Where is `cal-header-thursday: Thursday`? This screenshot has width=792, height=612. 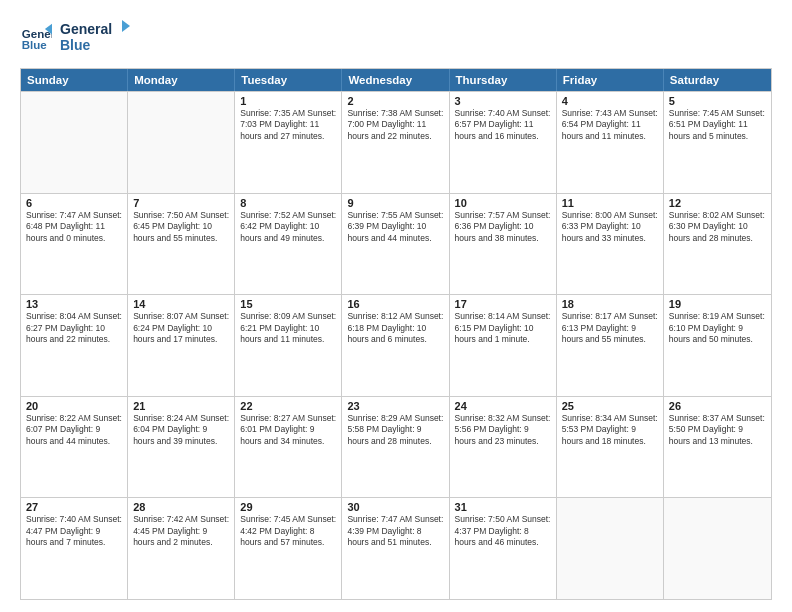 cal-header-thursday: Thursday is located at coordinates (504, 80).